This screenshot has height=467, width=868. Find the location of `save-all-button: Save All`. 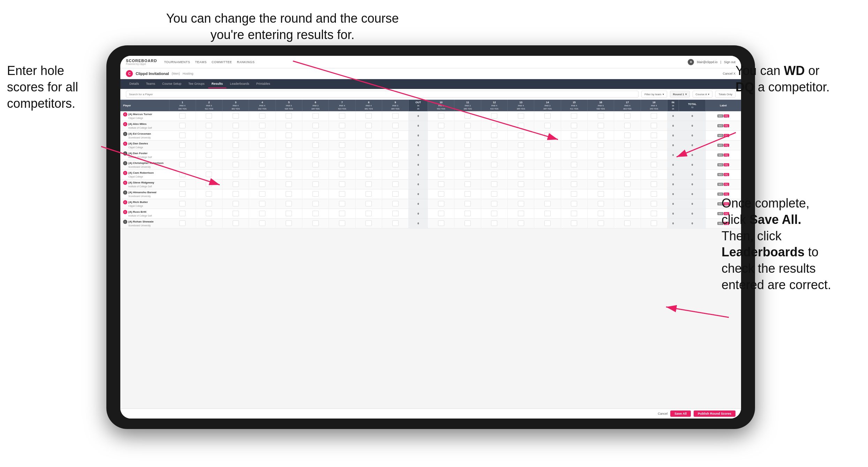

save-all-button: Save All is located at coordinates (681, 414).